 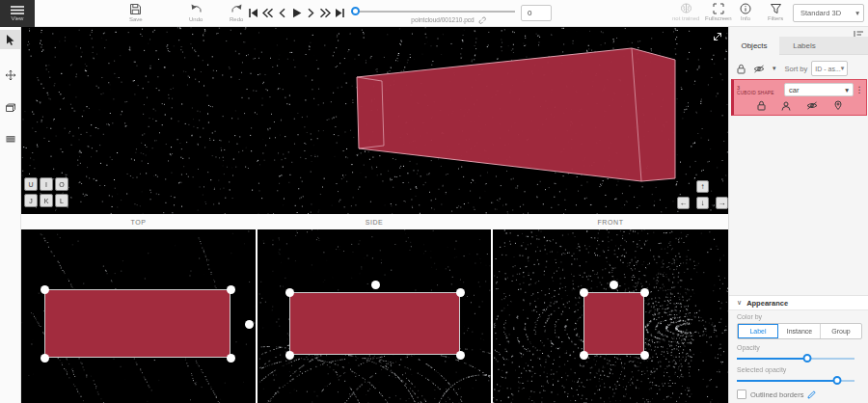 What do you see at coordinates (859, 90) in the screenshot?
I see `object-menu-icon: ⋮` at bounding box center [859, 90].